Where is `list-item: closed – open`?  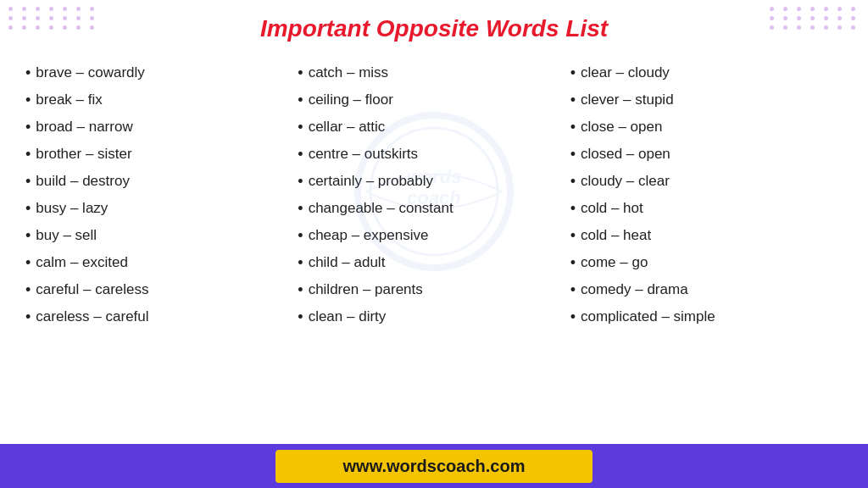
list-item: closed – open is located at coordinates (707, 154).